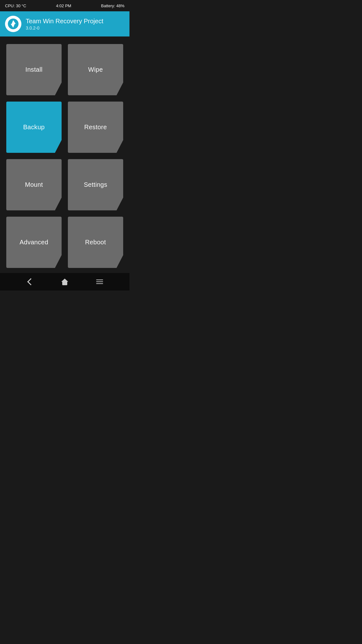 The image size is (362, 644). Describe the element at coordinates (96, 70) in the screenshot. I see `wipe-button: Wipe` at that location.